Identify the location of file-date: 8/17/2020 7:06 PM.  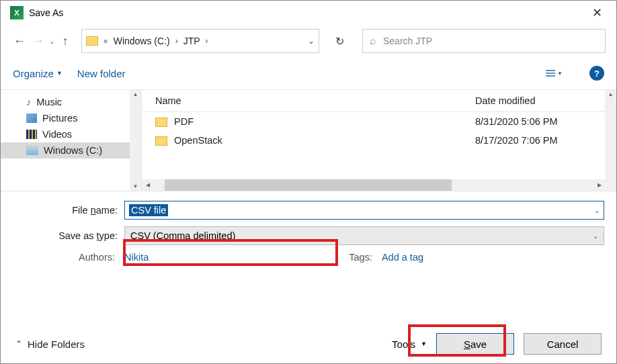
(539, 140).